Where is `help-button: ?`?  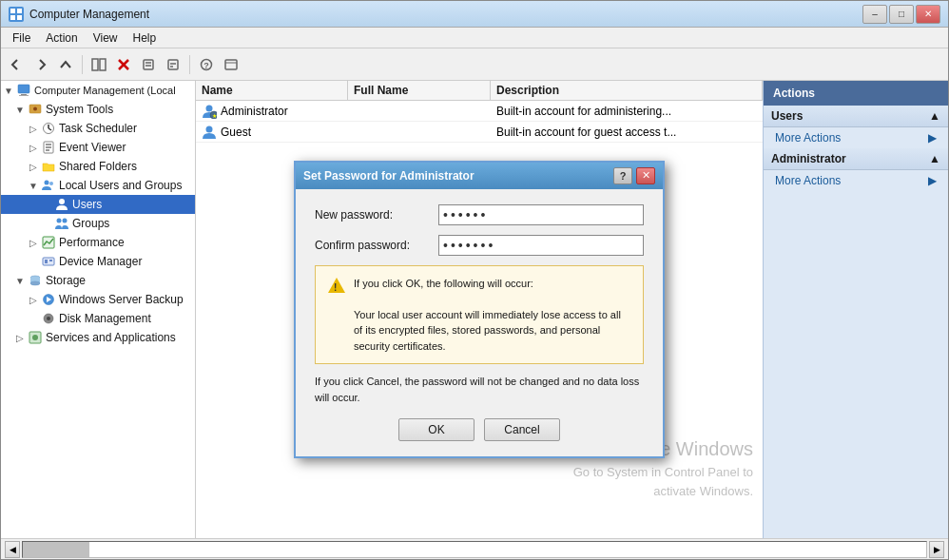
help-button: ? is located at coordinates (206, 65).